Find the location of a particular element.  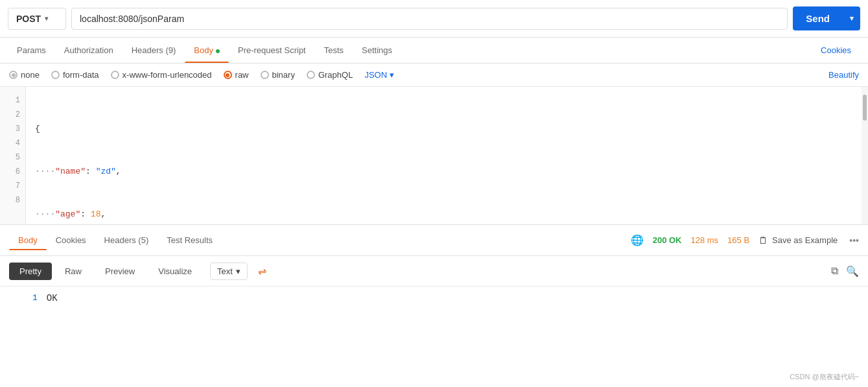

resp-tab-headers: Headers (5) is located at coordinates (127, 240).